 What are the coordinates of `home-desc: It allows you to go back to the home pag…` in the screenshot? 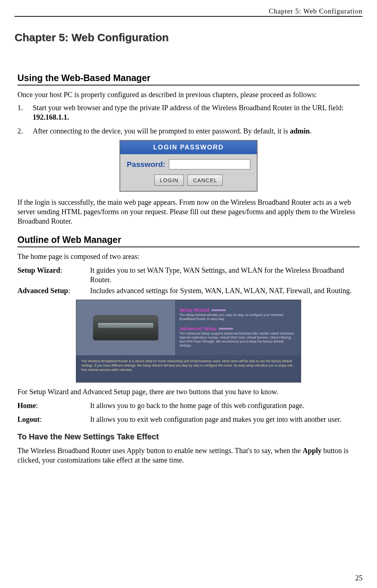 It's located at (225, 407).